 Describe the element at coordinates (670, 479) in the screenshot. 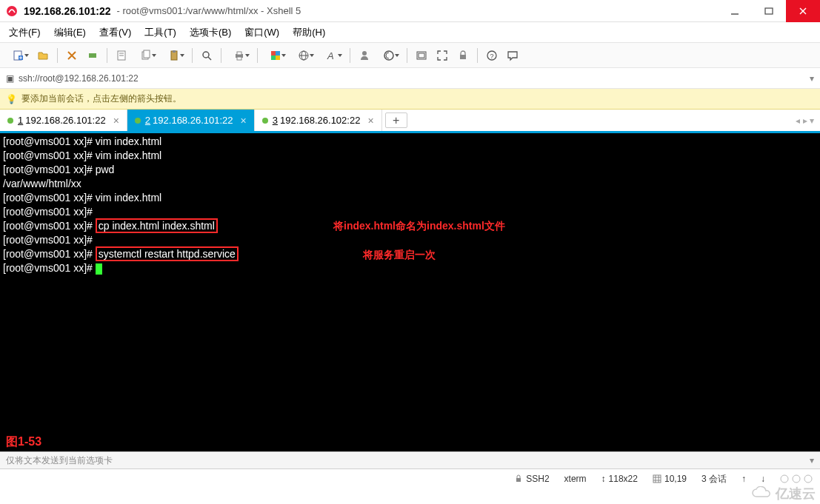

I see `status-cursor: 10,19` at that location.